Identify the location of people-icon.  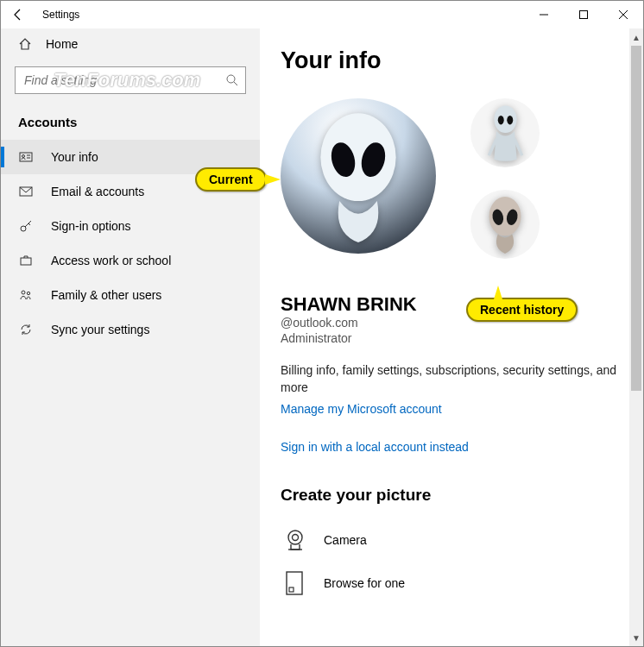
(26, 295).